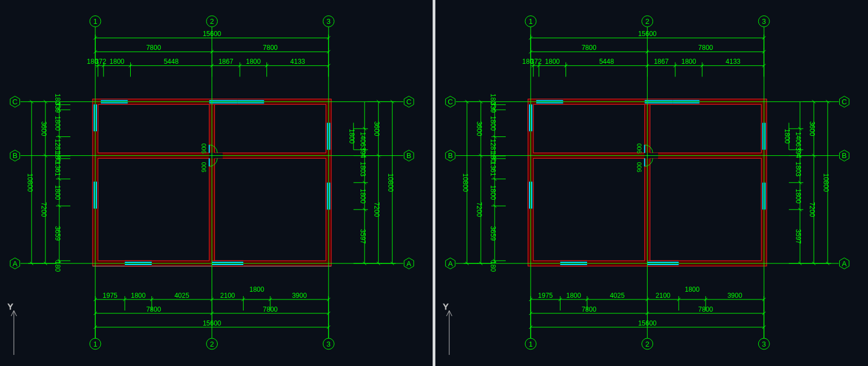 This screenshot has height=366, width=868. What do you see at coordinates (493, 146) in the screenshot?
I see `svg-text: 1281` at bounding box center [493, 146].